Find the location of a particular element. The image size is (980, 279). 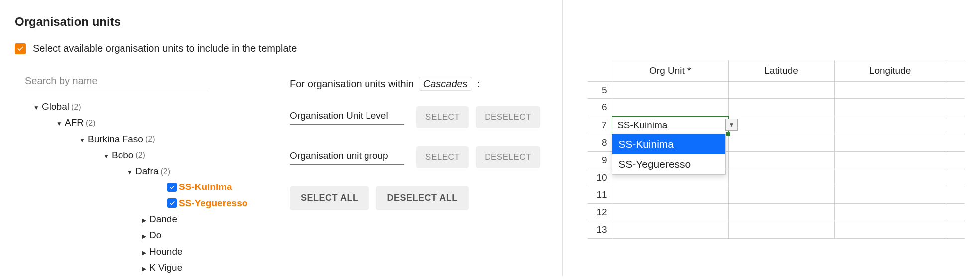

level-deselect-button: DESELECT is located at coordinates (508, 117).